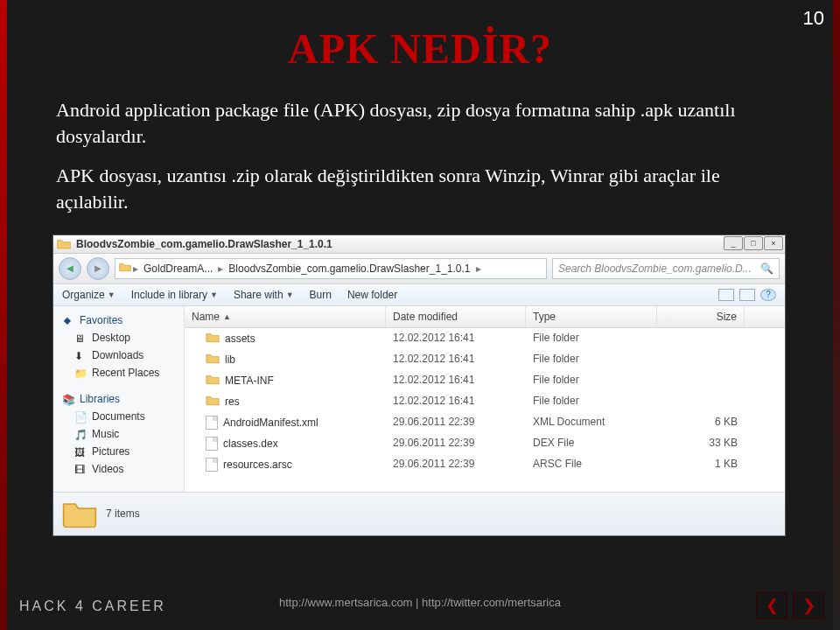 The height and width of the screenshot is (630, 840). Describe the element at coordinates (285, 317) in the screenshot. I see `column-name: Name ▲` at that location.